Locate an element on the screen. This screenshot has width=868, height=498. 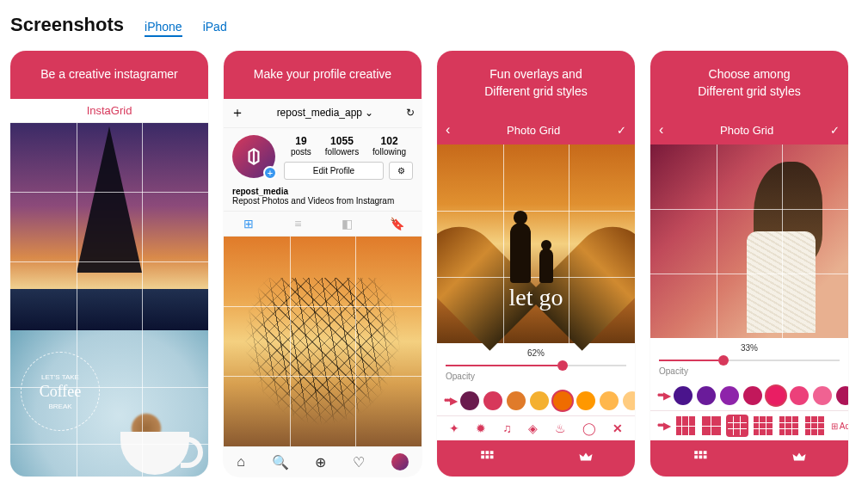
tab-tagged-icon: ◧ is located at coordinates (348, 224).